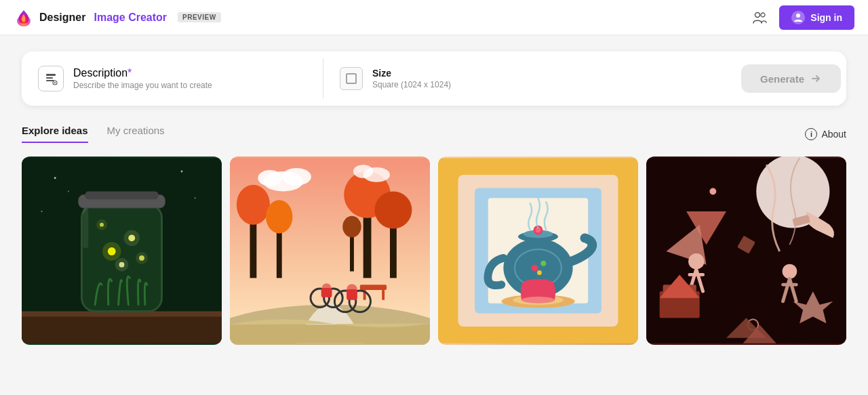 The height and width of the screenshot is (395, 868). What do you see at coordinates (412, 79) in the screenshot?
I see `size-text-area: Size Square (1024 x 1024)` at bounding box center [412, 79].